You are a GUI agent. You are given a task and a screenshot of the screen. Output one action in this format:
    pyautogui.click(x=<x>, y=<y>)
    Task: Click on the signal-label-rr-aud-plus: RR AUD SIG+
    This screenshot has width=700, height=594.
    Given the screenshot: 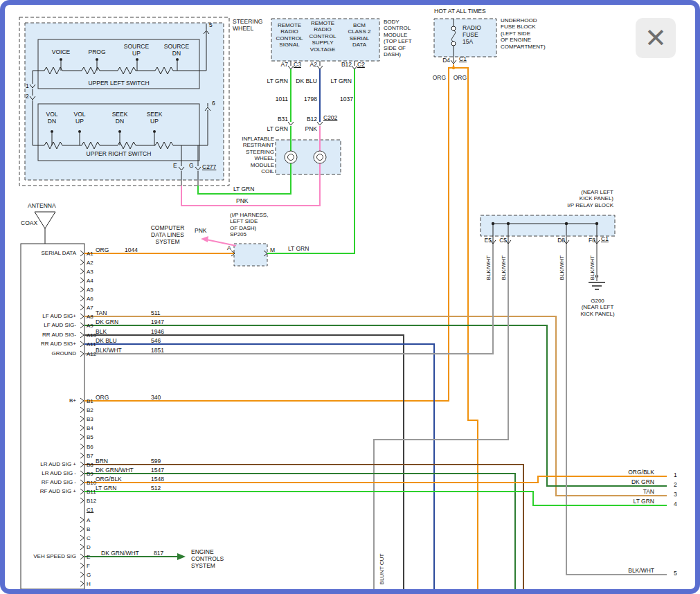 What is the action you would take?
    pyautogui.click(x=48, y=343)
    